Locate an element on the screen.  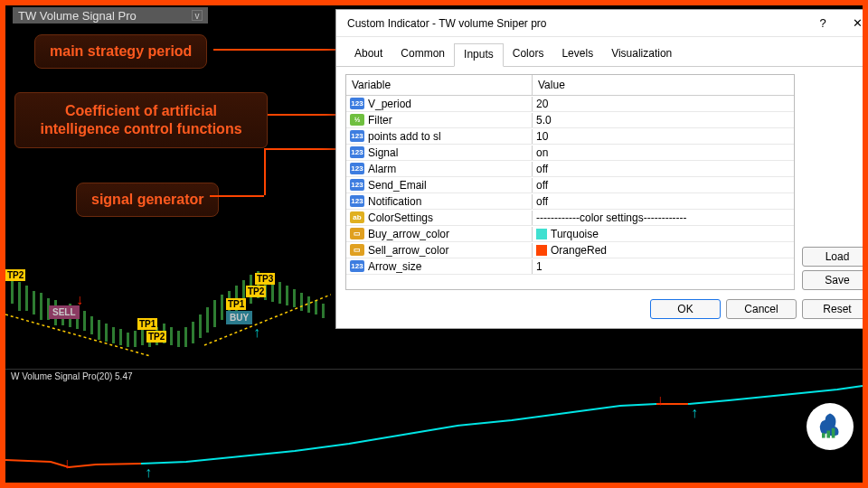
input-row: 123V_period20 is located at coordinates (570, 104).